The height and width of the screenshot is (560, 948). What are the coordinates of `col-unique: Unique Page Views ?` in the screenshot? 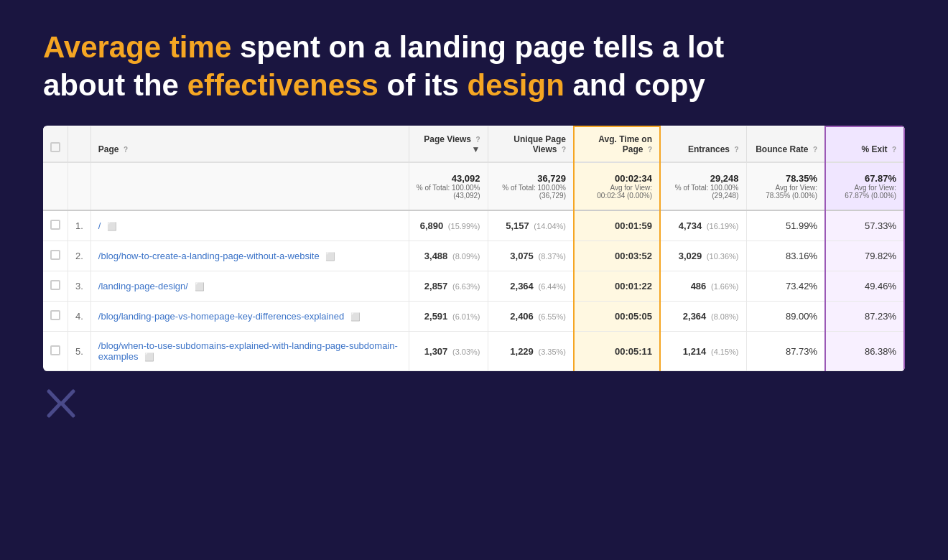 It's located at (531, 144).